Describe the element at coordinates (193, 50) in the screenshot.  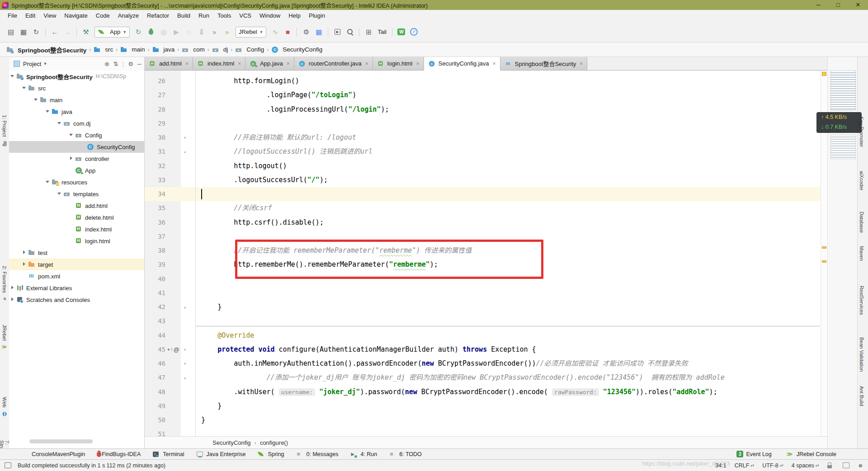
I see `breadcrumb-item-com: com` at that location.